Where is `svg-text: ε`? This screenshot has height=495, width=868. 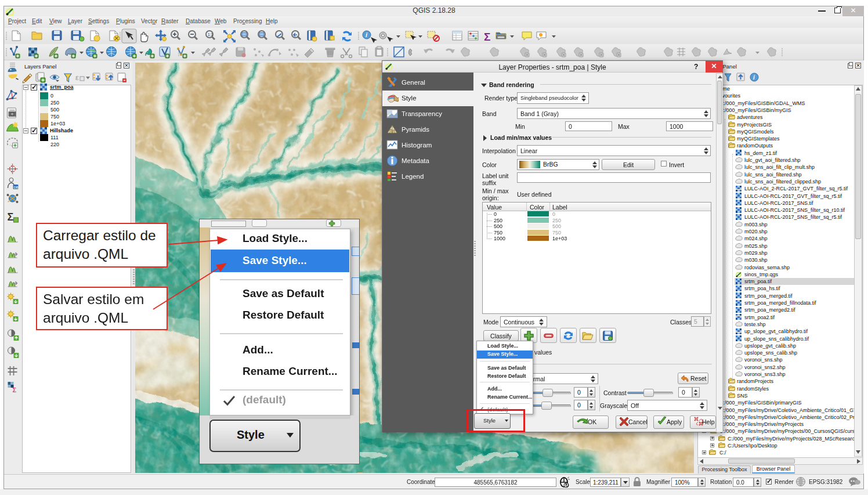 svg-text: ε is located at coordinates (77, 78).